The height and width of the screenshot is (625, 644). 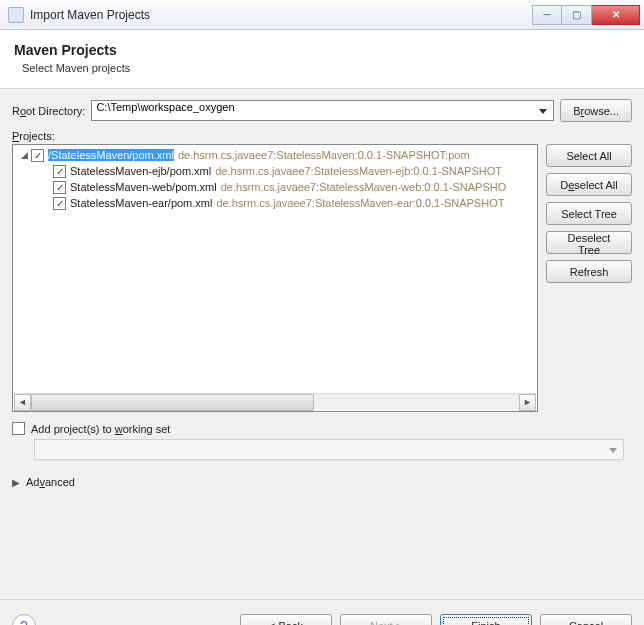 I want to click on app-icon, so click(x=16, y=15).